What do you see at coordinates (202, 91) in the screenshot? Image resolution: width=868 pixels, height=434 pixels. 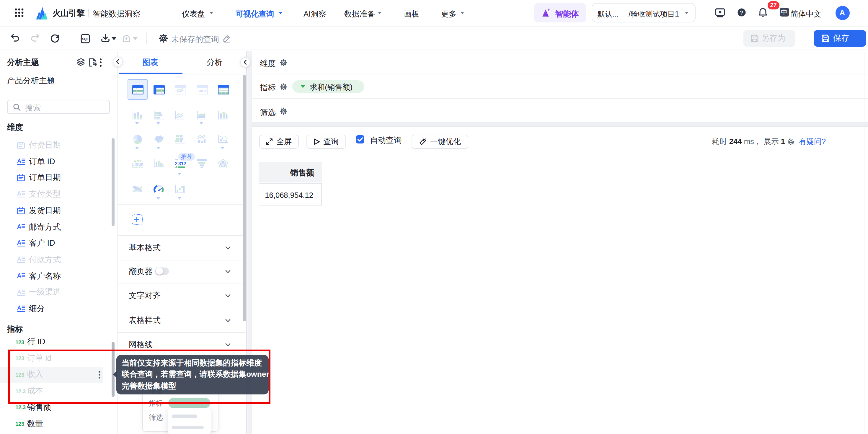 I see `svg-text: OKR` at bounding box center [202, 91].